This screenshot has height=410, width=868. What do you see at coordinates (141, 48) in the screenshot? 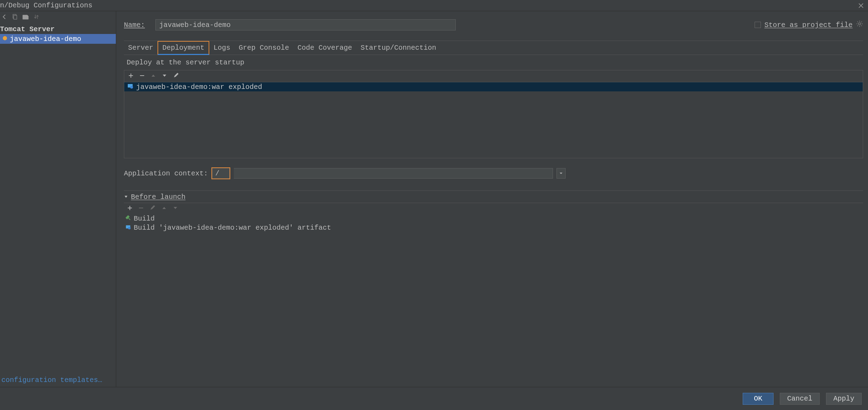
I see `tab-server: Server` at bounding box center [141, 48].